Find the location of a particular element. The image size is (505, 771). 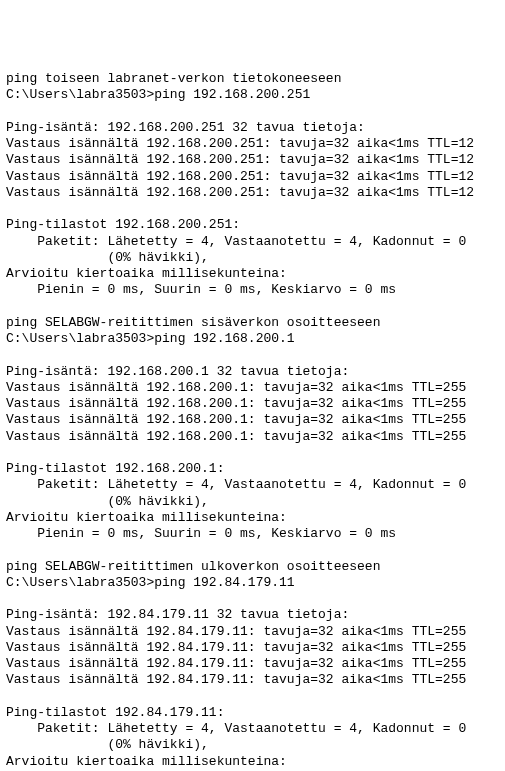

stats-header: Ping-tilastot 192.168.200.251: is located at coordinates (252, 225).